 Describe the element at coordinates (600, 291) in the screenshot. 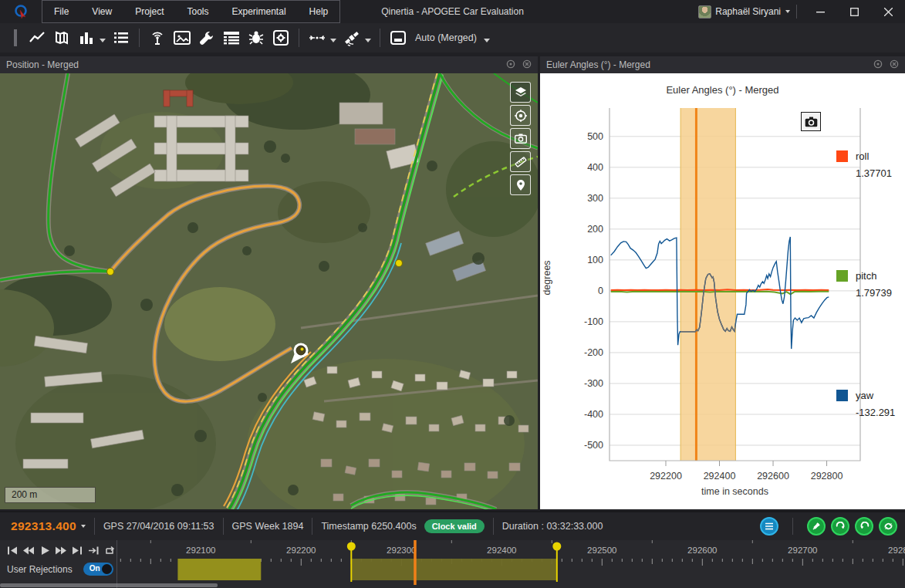

I see `svg-text: 0` at that location.